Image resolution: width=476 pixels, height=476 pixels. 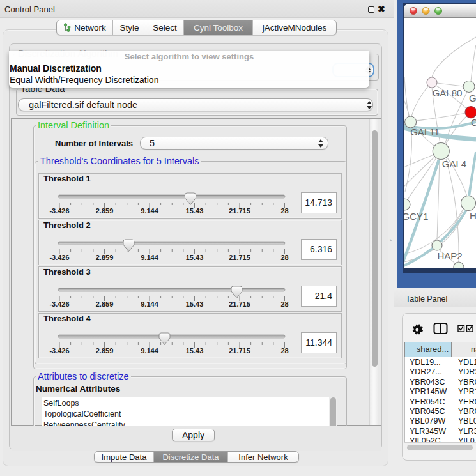 I want to click on svg-text: C, so click(x=473, y=123).